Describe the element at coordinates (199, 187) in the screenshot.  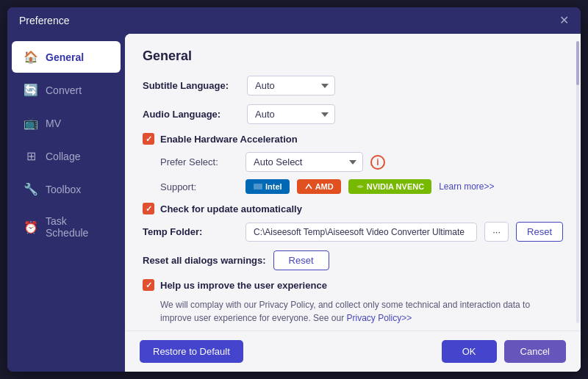
I see `support-label: Support:` at that location.